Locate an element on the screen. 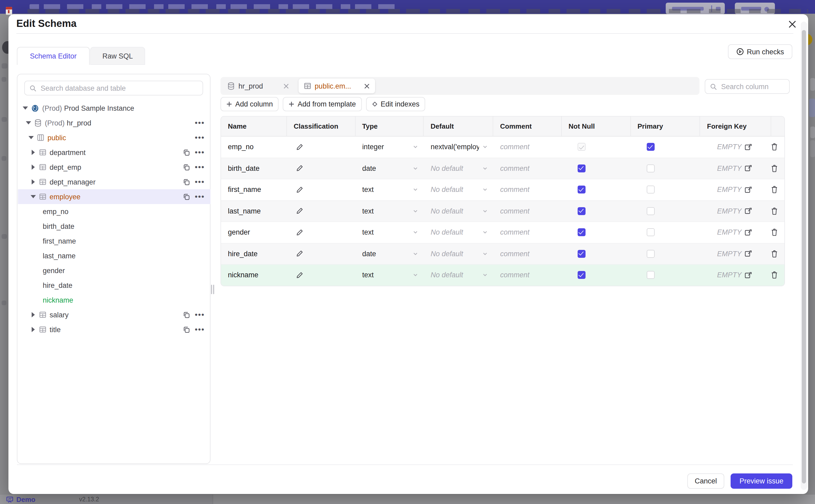 This screenshot has width=815, height=504. tree-item-column-emp-no: emp_no is located at coordinates (114, 211).